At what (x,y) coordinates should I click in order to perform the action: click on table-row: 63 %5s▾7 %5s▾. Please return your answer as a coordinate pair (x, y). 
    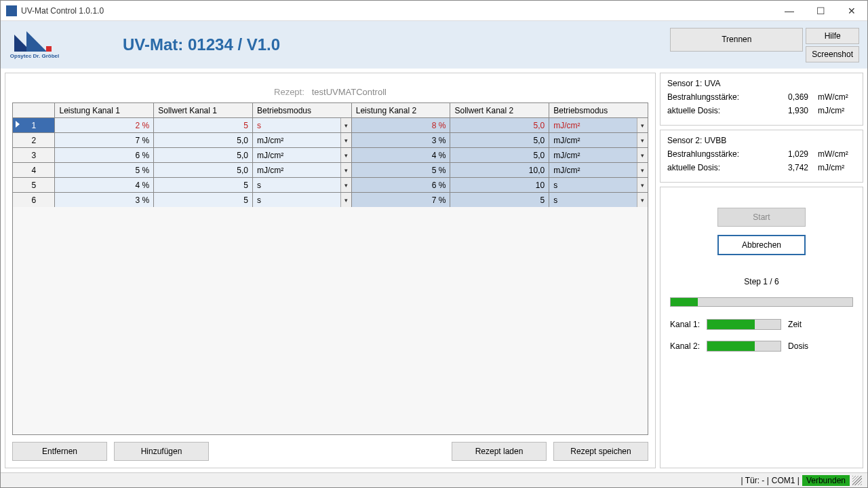
    Looking at the image, I should click on (331, 200).